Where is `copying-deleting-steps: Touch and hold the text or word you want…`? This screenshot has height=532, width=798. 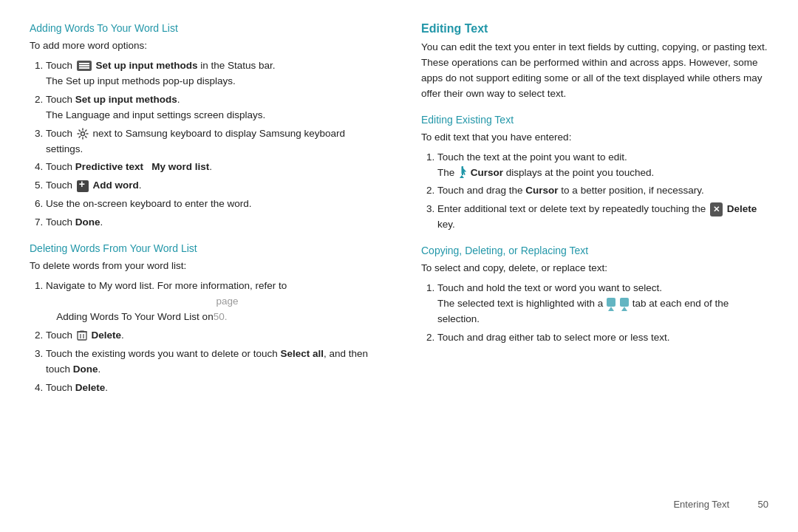
copying-deleting-steps: Touch and hold the text or word you want… is located at coordinates (603, 313).